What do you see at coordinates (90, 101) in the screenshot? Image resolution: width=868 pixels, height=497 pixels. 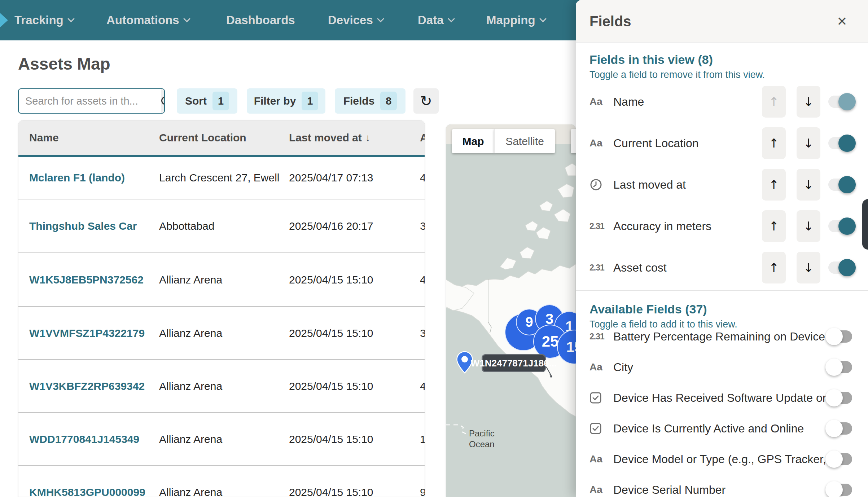 I see `search-input` at bounding box center [90, 101].